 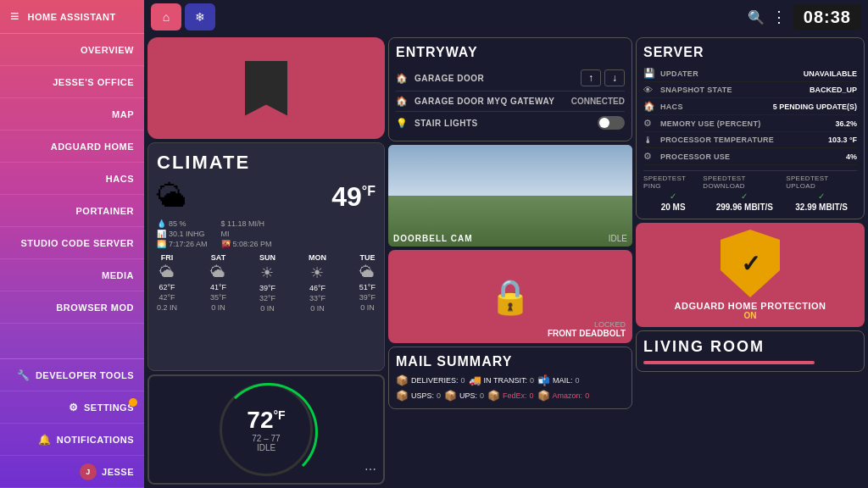 I want to click on sidebar-item-notifications: 🔔 NOTIFICATIONS, so click(x=72, y=440).